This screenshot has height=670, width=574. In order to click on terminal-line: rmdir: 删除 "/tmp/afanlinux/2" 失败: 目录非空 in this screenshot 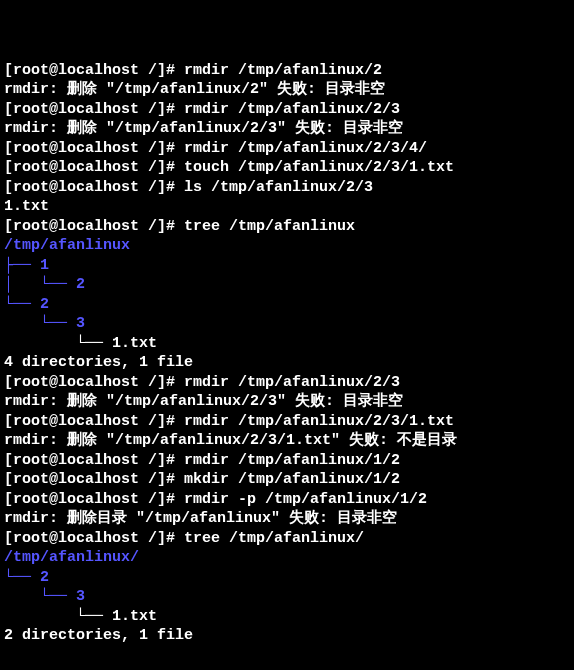, I will do `click(287, 90)`.